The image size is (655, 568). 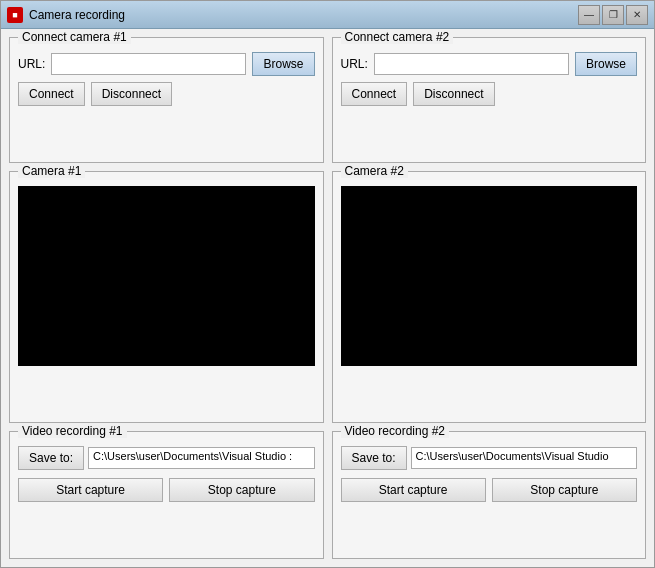 I want to click on camera2-section, so click(x=490, y=273).